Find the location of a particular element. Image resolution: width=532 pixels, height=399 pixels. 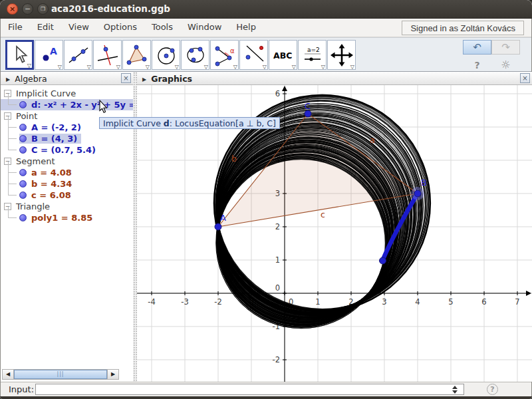

algebra-item-poly1: poly1 = 8.85 is located at coordinates (66, 218).